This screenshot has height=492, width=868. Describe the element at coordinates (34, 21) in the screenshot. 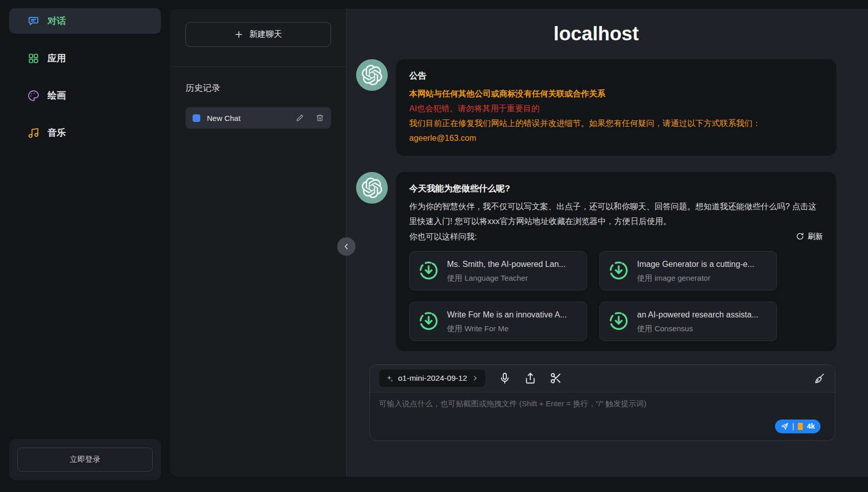

I see `chat-bubble-icon` at that location.